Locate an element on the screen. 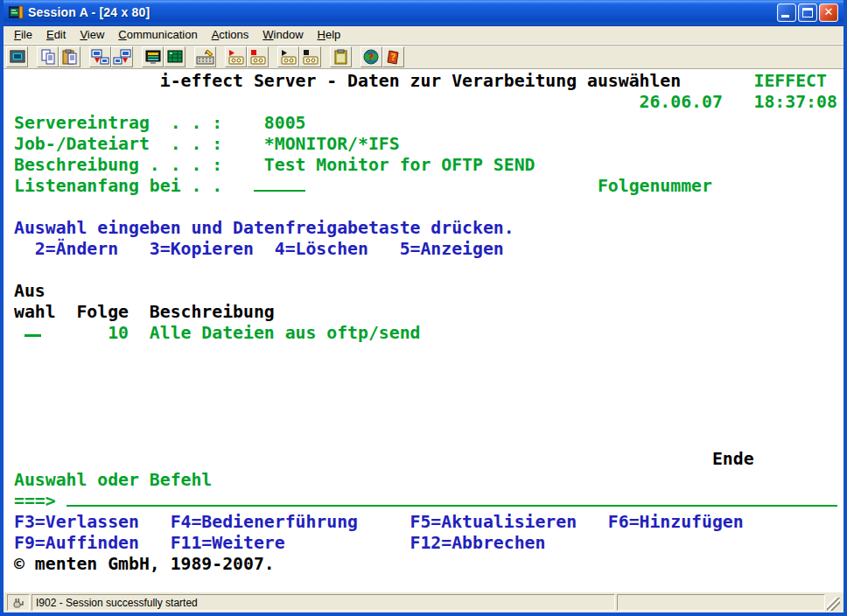  session-window-icon is located at coordinates (18, 57).